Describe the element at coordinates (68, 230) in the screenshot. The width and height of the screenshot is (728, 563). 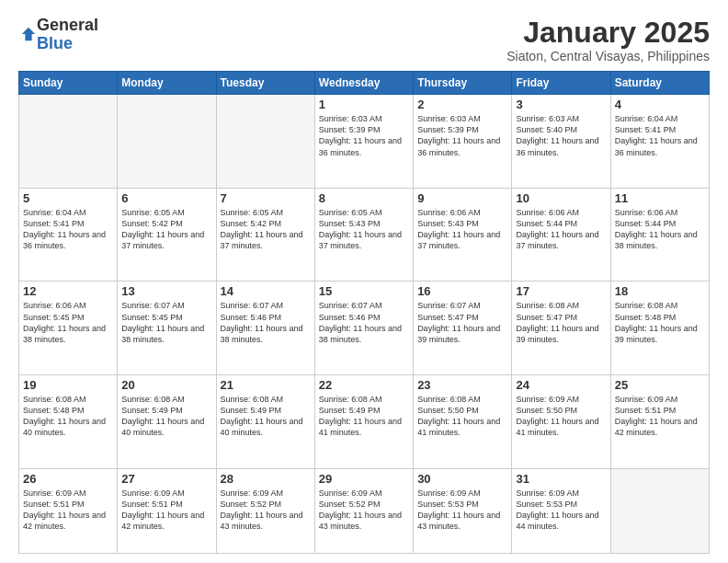
I see `day-info: Sunrise: 6:04 AM Sunset: 5:41 PM Dayligh…` at that location.